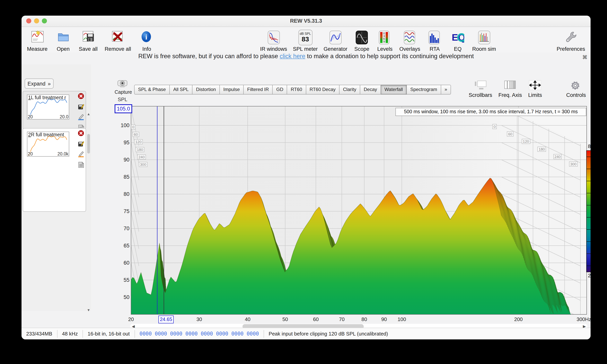 This screenshot has width=607, height=364. What do you see at coordinates (88, 40) in the screenshot?
I see `save-all-button: Save all` at bounding box center [88, 40].